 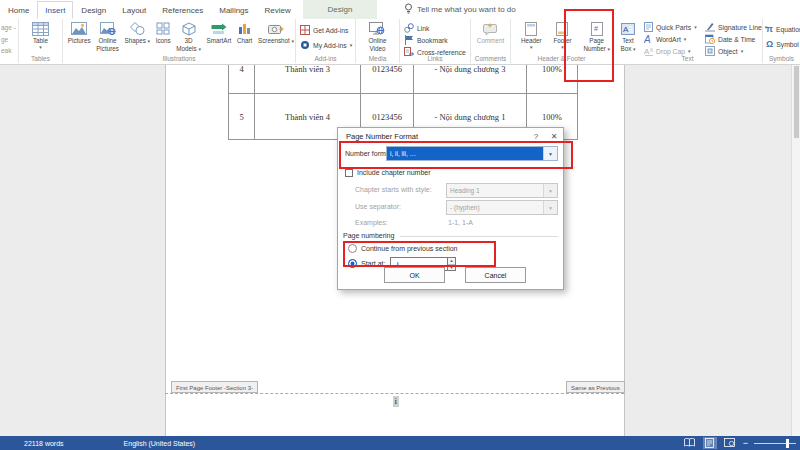 I want to click on wordart-button: A WordArt ▾, so click(x=670, y=39).